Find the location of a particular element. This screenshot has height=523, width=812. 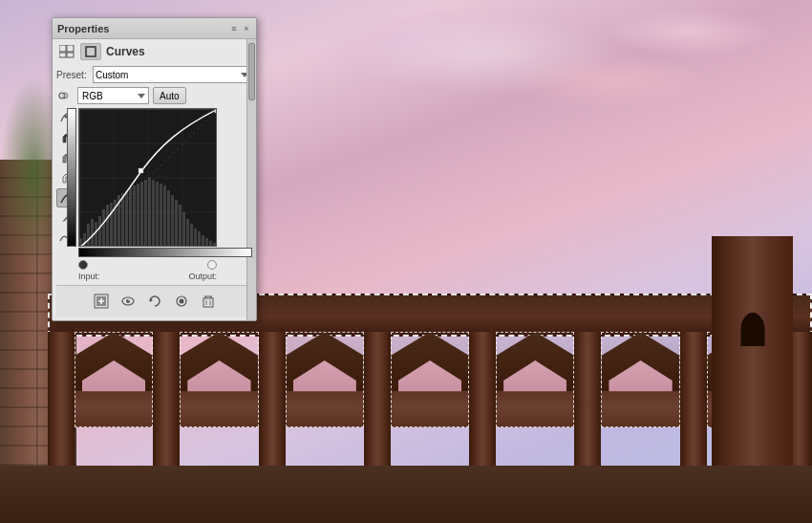

channel-icon is located at coordinates (65, 96).